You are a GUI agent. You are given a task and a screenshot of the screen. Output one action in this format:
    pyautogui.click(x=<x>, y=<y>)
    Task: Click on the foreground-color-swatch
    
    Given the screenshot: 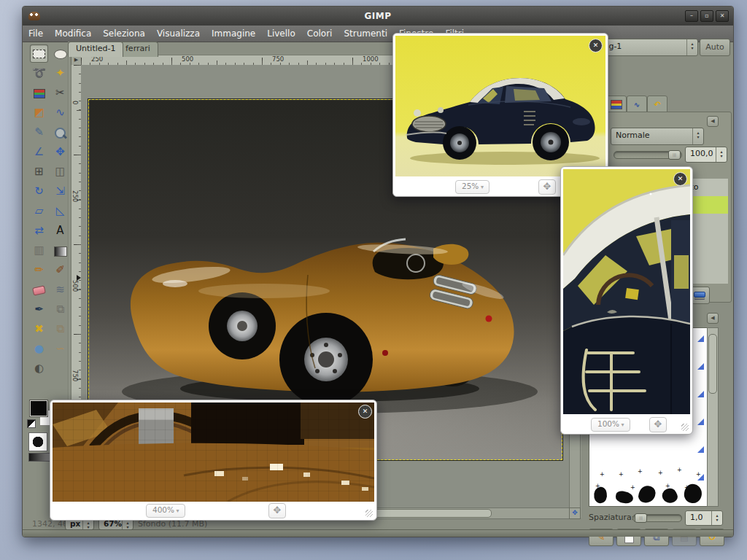 What is the action you would take?
    pyautogui.click(x=39, y=408)
    